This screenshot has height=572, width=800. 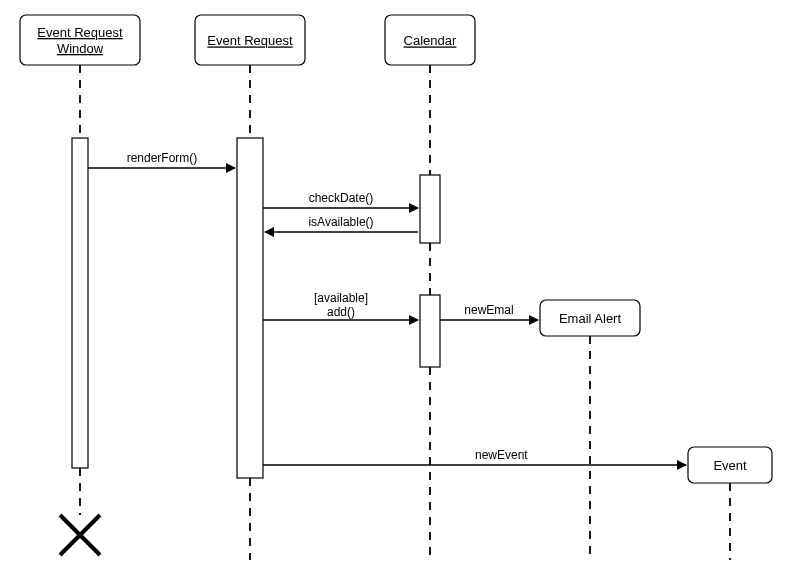 I want to click on lifeline-label: Window, so click(x=80, y=48).